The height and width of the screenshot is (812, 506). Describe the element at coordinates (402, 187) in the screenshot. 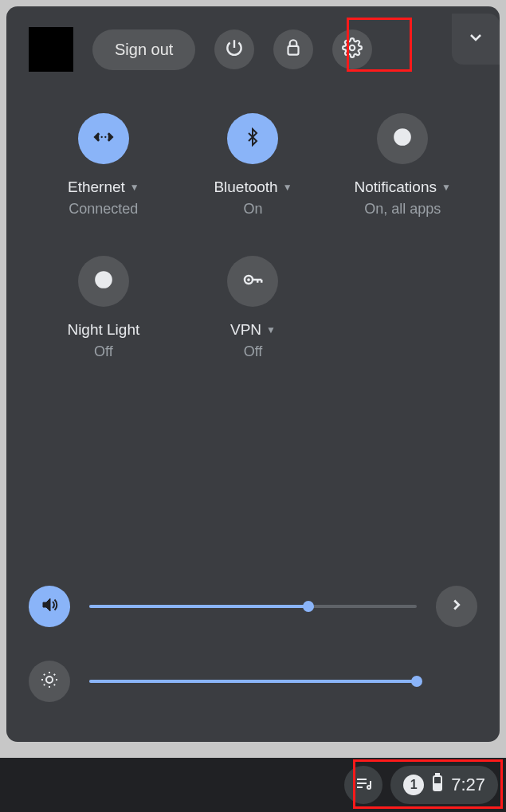

I see `toggle-label-row: Notifications▼` at that location.